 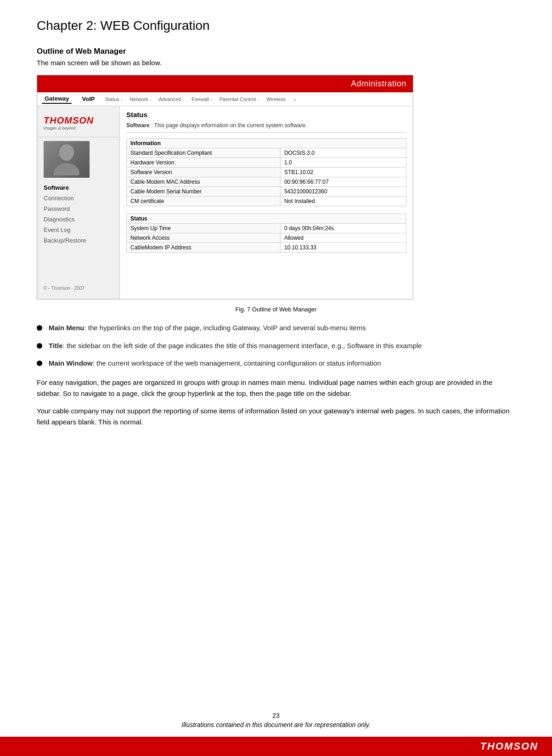 I want to click on bottom-brand: THOMSON, so click(x=509, y=746).